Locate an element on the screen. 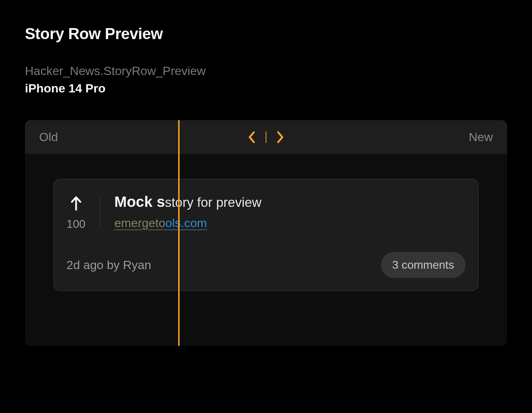 Image resolution: width=532 pixels, height=413 pixels. prev-button is located at coordinates (252, 137).